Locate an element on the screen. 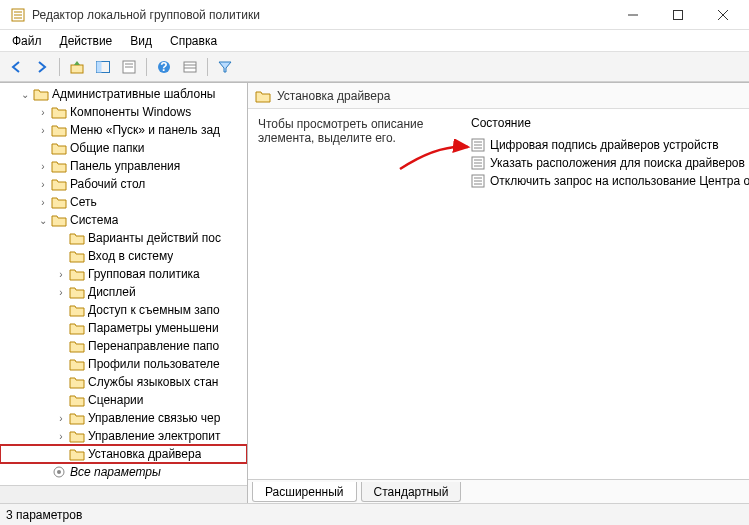 The image size is (749, 525). tree-item: ›Сеть is located at coordinates (124, 202).